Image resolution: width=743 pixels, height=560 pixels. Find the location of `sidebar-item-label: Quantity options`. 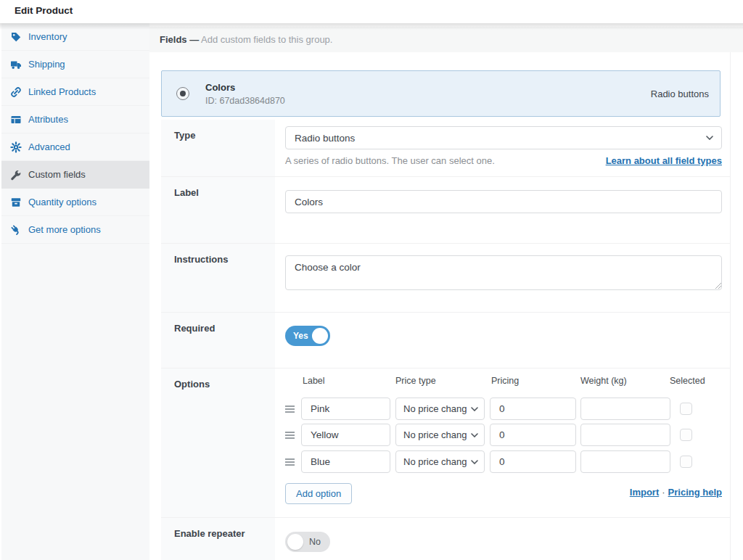

sidebar-item-label: Quantity options is located at coordinates (62, 202).